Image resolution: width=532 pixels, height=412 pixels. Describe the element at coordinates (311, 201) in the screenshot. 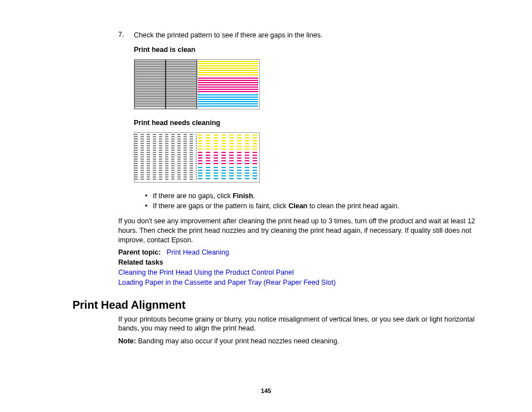

I see `bullet-list: • If there are no gaps, click Finish. • …` at that location.